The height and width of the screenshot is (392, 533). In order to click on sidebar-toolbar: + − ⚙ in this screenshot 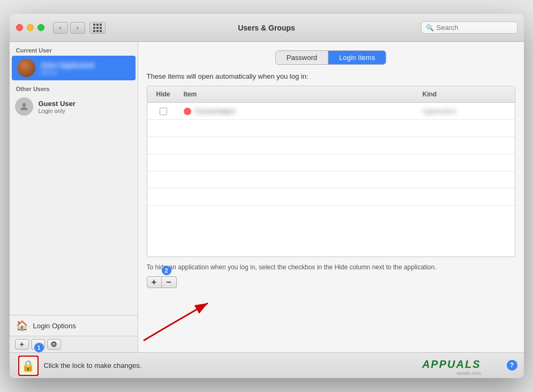, I will do `click(74, 344)`.